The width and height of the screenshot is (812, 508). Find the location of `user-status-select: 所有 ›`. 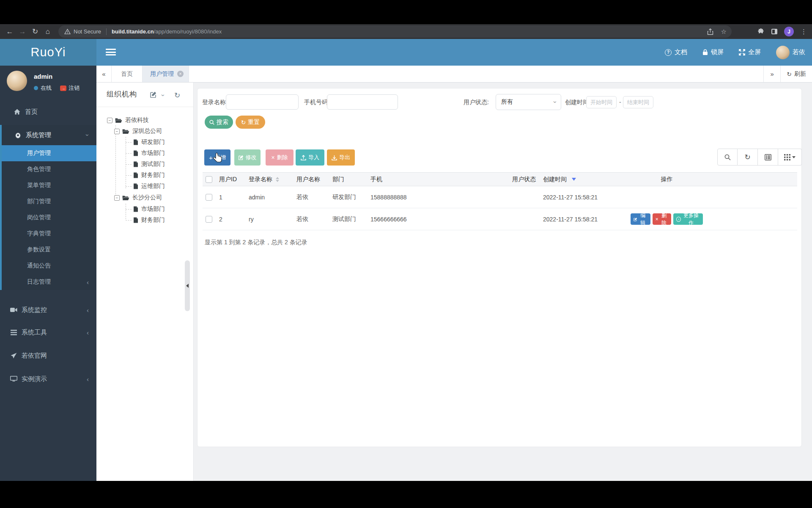

user-status-select: 所有 › is located at coordinates (529, 102).